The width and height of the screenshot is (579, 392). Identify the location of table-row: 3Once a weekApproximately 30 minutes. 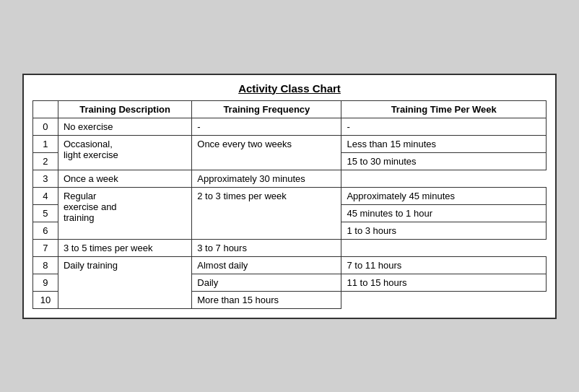
(290, 178).